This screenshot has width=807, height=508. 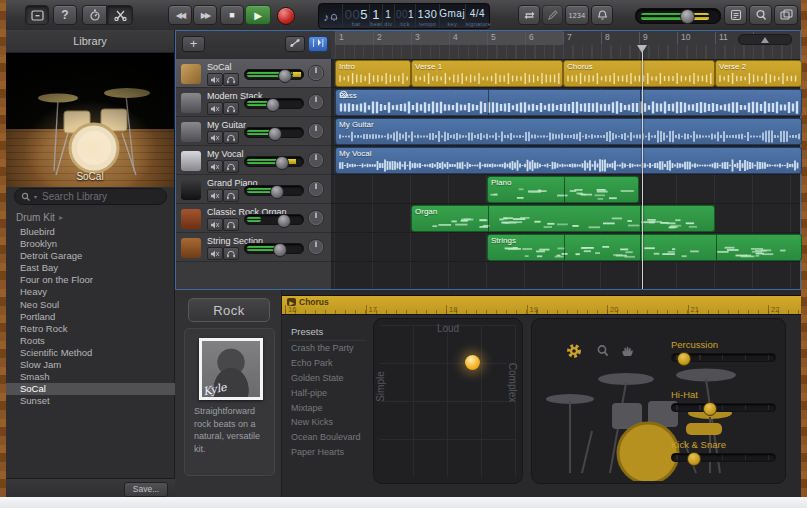 What do you see at coordinates (568, 102) in the screenshot?
I see `region: Bass` at bounding box center [568, 102].